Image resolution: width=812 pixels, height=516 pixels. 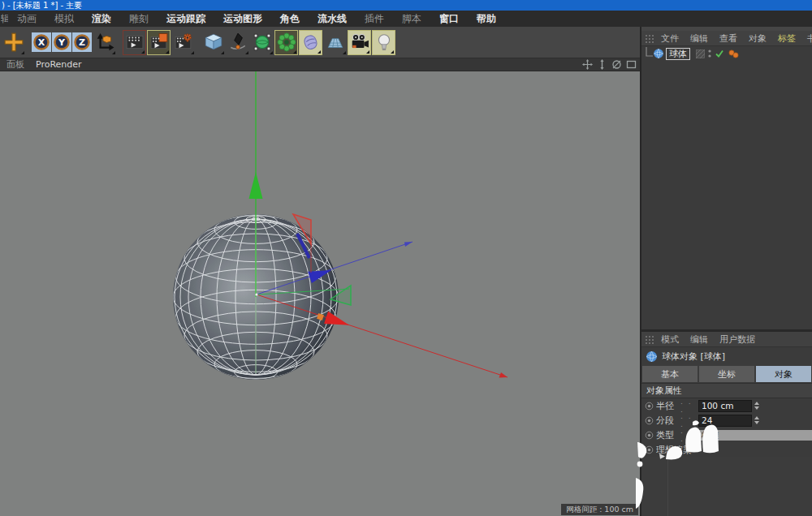 I want to click on lock-x-icon: X, so click(x=41, y=42).